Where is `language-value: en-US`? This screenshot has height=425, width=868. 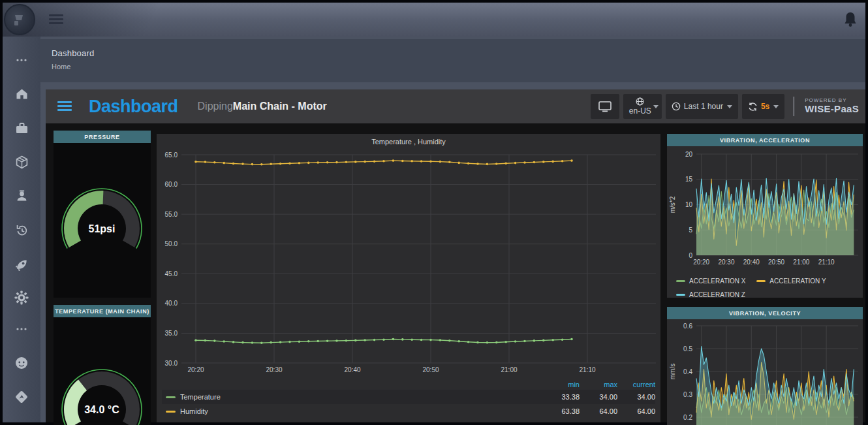 language-value: en-US is located at coordinates (640, 111).